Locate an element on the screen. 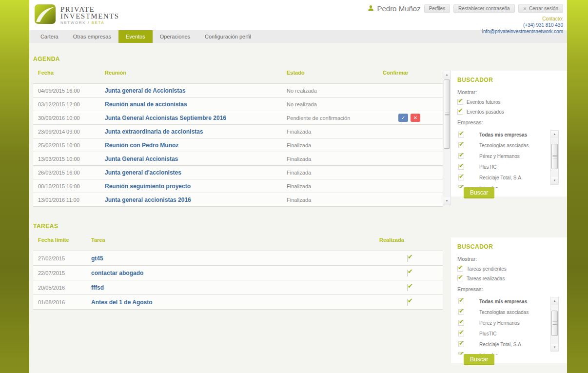 This screenshot has height=373, width=588. agenda-col-confirmar: Confirmar is located at coordinates (412, 73).